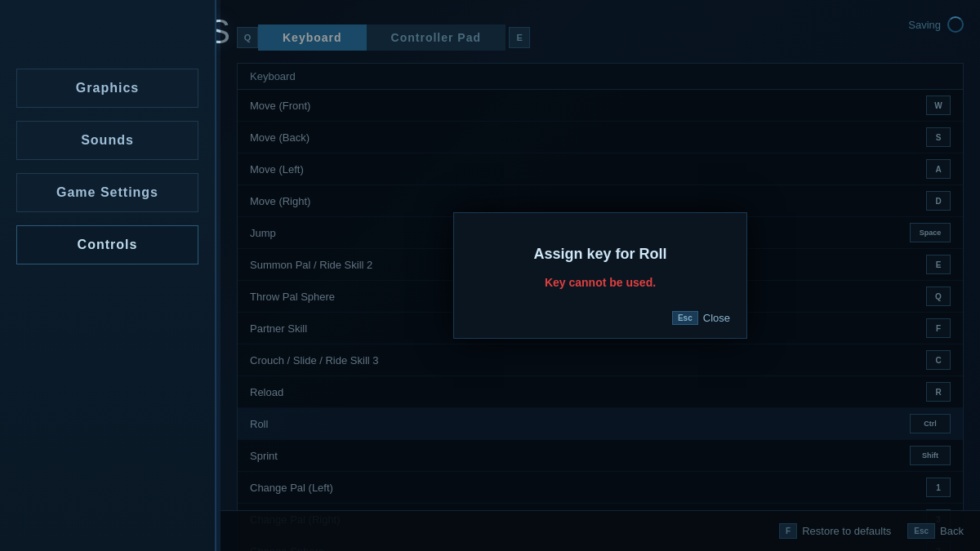 This screenshot has width=980, height=551. I want to click on modal-error: Key cannot be used., so click(600, 282).